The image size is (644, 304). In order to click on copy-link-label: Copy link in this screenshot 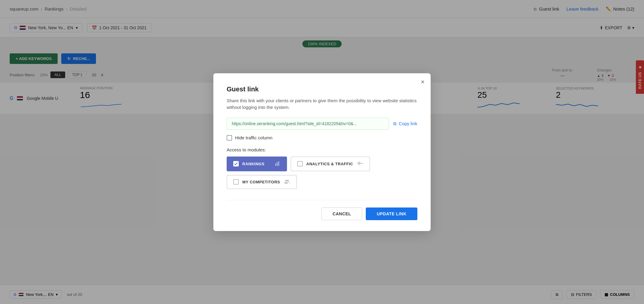, I will do `click(408, 124)`.